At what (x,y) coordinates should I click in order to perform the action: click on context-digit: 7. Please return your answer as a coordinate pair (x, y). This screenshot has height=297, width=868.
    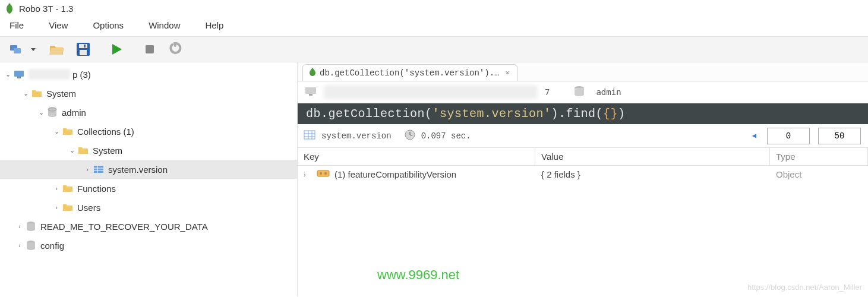
    Looking at the image, I should click on (547, 92).